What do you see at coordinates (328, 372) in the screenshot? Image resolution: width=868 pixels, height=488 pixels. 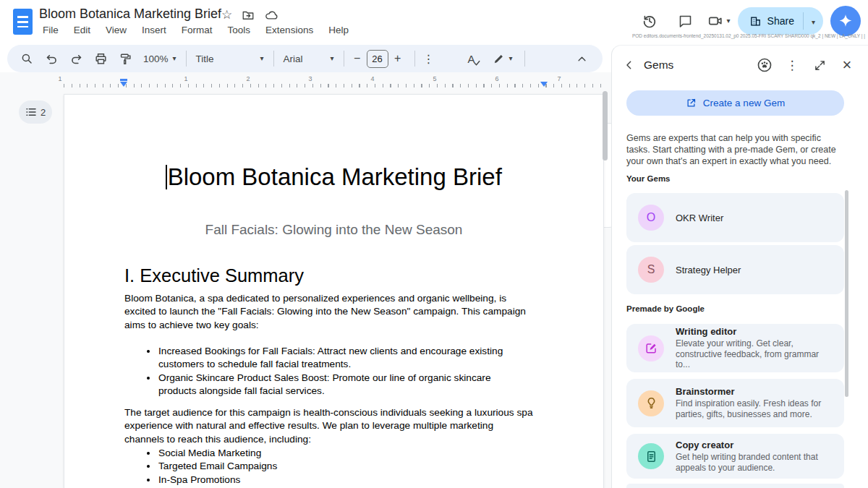 I see `doc-bullet-list: Increased Bookings for Fall Facials: Att…` at bounding box center [328, 372].